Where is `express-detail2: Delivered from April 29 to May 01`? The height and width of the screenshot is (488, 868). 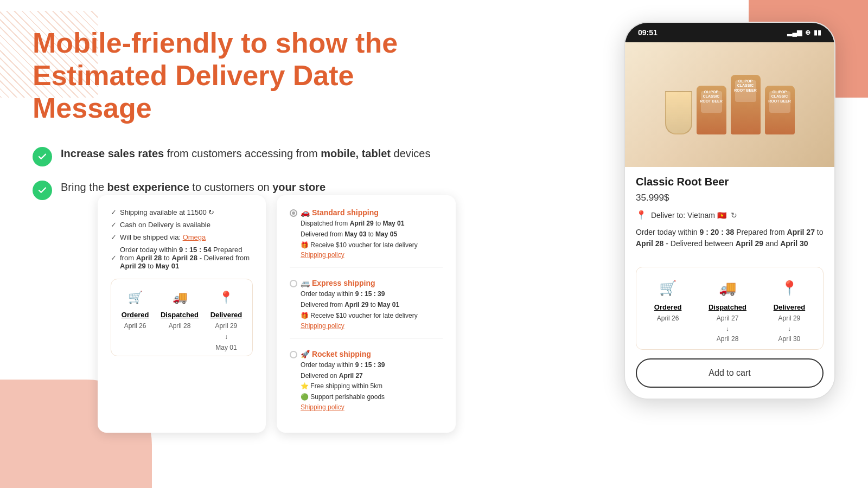
express-detail2: Delivered from April 29 to May 01 is located at coordinates (372, 305).